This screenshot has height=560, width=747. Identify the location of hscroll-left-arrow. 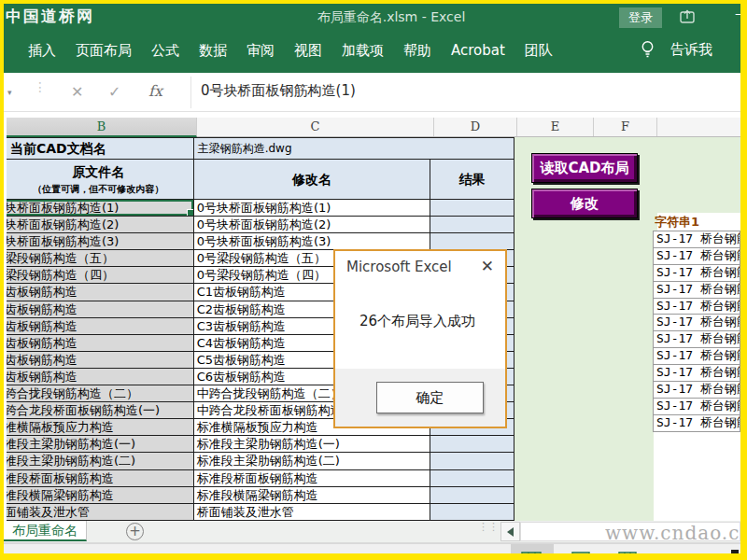
(510, 532).